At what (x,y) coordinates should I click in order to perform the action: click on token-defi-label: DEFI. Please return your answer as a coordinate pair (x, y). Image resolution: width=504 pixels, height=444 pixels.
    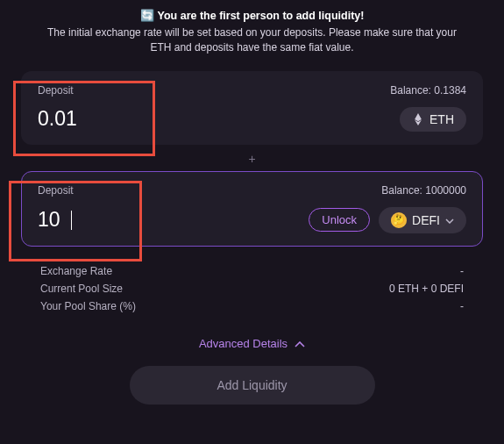
    Looking at the image, I should click on (426, 220).